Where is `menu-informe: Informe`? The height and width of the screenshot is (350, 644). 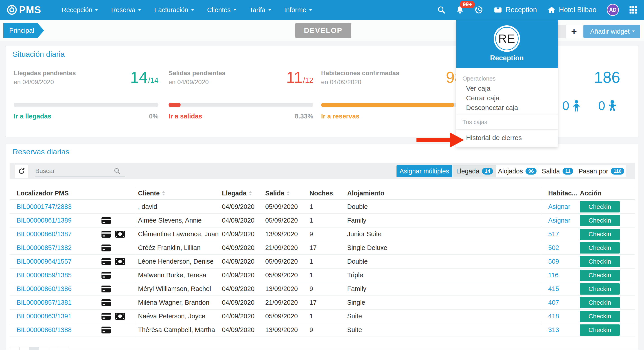 menu-informe: Informe is located at coordinates (298, 10).